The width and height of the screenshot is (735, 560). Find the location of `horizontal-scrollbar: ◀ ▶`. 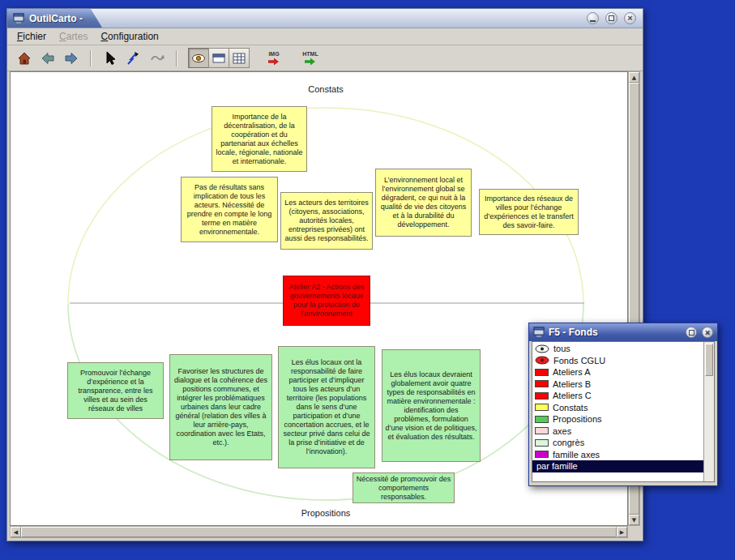

horizontal-scrollbar: ◀ ▶ is located at coordinates (319, 532).